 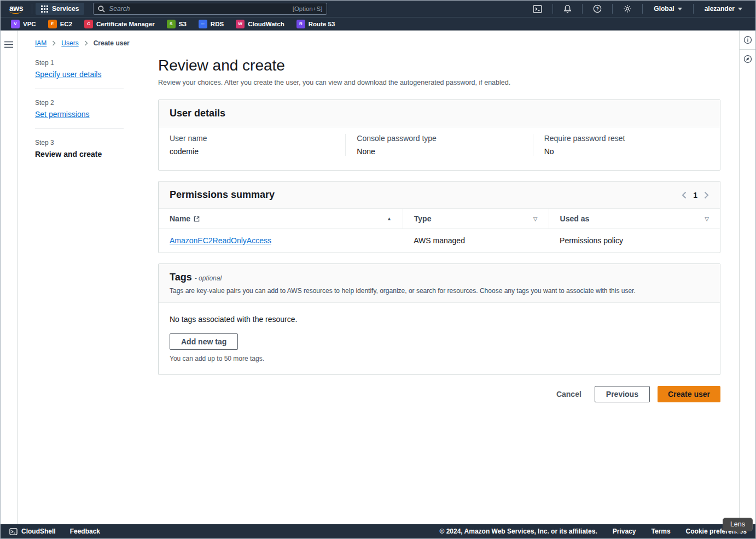 I want to click on favorite-certificate-manager: C Certificate Manager, so click(x=119, y=24).